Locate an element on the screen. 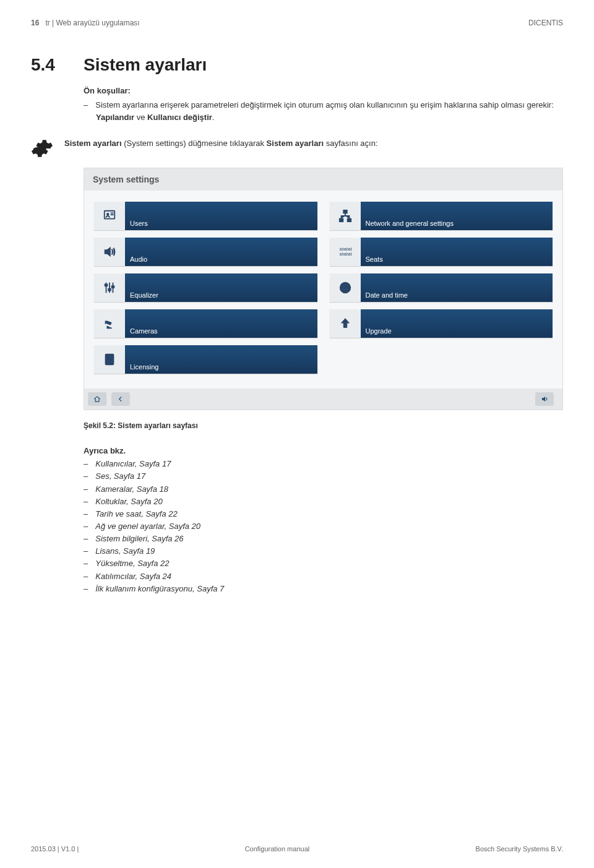 The image size is (594, 868). tile-label: Licensing is located at coordinates (222, 359).